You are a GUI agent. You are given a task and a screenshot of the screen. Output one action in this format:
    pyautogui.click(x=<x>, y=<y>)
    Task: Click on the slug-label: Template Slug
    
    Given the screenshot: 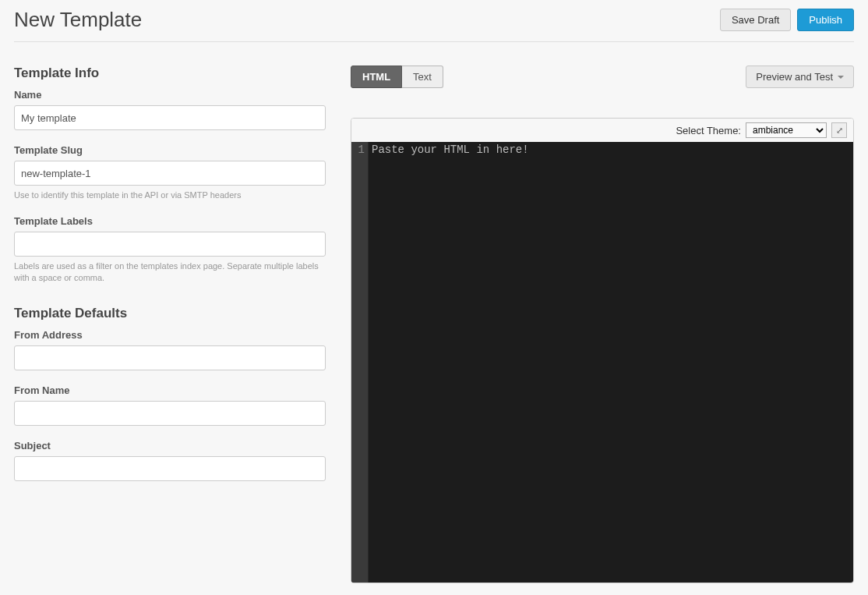 What is the action you would take?
    pyautogui.click(x=170, y=150)
    